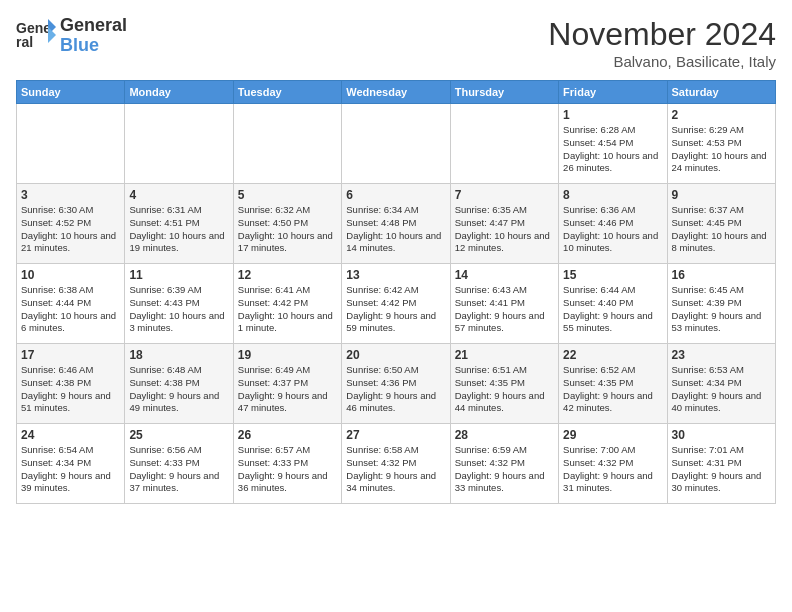 The image size is (792, 612). Describe the element at coordinates (612, 470) in the screenshot. I see `day-info: Sunrise: 7:00 AM Sunset: 4:32 PM Dayligh…` at that location.